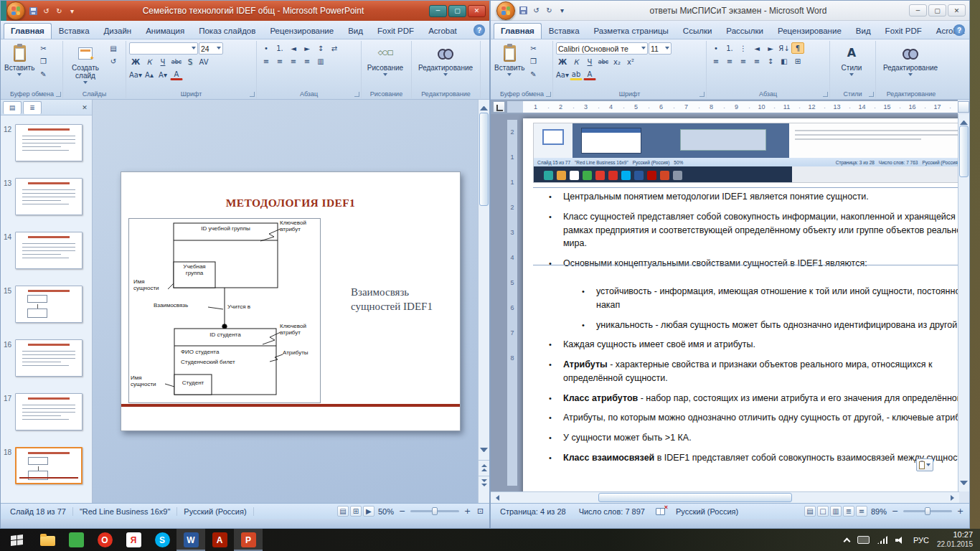  I want to click on zoom-out-button: −, so click(895, 511).